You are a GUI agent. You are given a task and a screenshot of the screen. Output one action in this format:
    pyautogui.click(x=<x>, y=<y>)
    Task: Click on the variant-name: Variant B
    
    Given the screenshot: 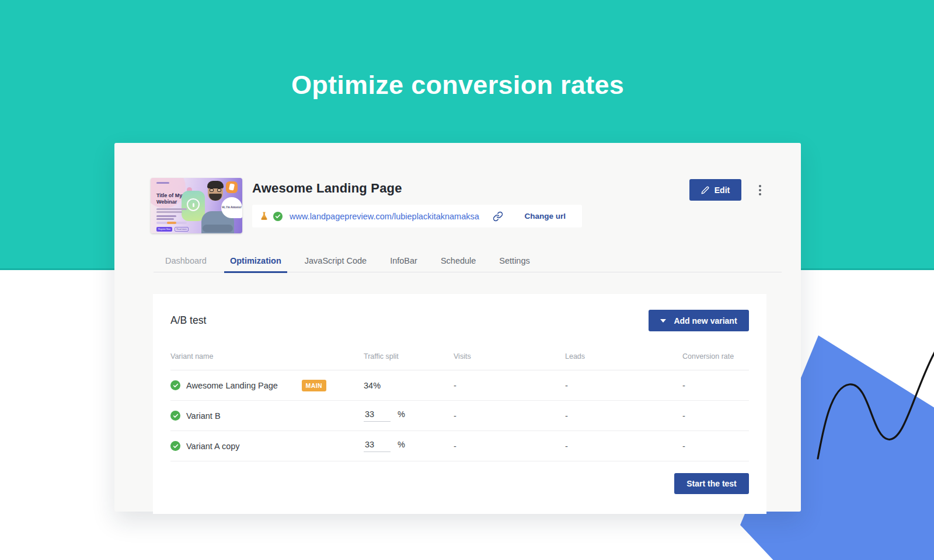 What is the action you would take?
    pyautogui.click(x=203, y=416)
    